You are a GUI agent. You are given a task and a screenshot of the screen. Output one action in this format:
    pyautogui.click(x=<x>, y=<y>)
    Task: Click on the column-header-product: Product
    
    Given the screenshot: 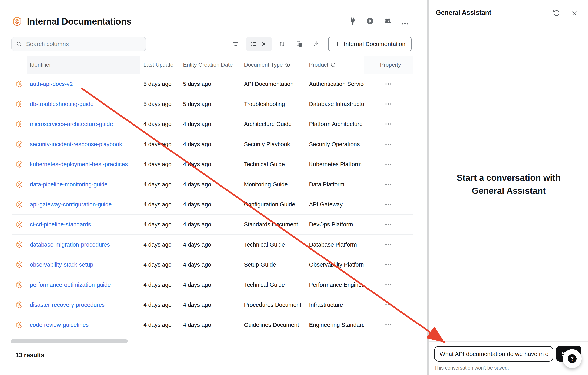 What is the action you would take?
    pyautogui.click(x=335, y=65)
    